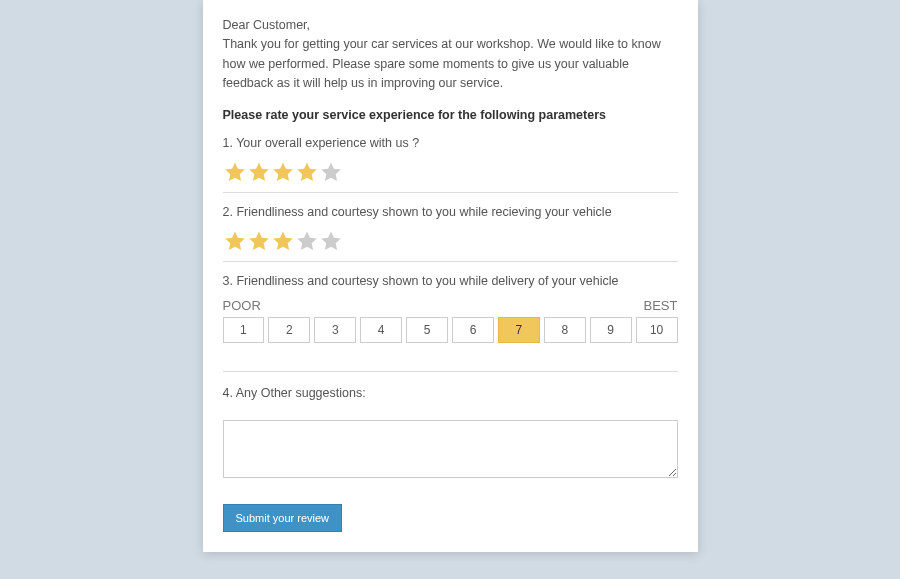 This screenshot has width=900, height=579. Describe the element at coordinates (450, 449) in the screenshot. I see `suggestions-textarea` at that location.